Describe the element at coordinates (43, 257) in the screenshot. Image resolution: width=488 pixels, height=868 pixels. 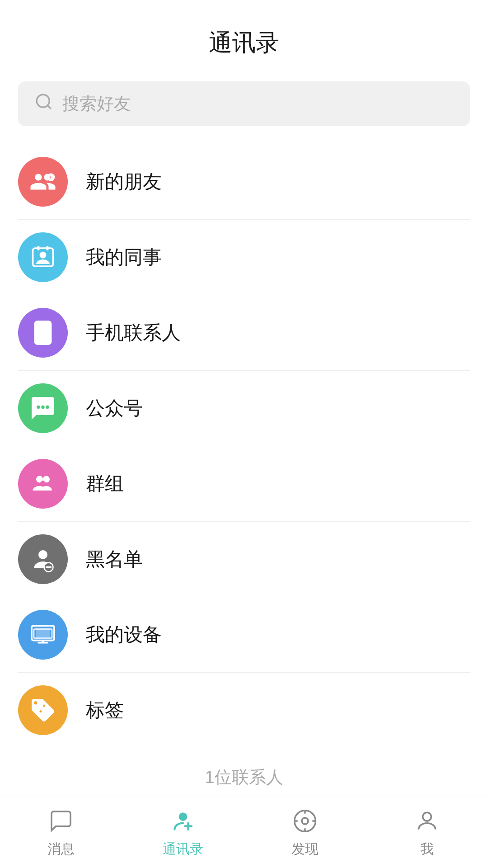
I see `colleagues-icon` at that location.